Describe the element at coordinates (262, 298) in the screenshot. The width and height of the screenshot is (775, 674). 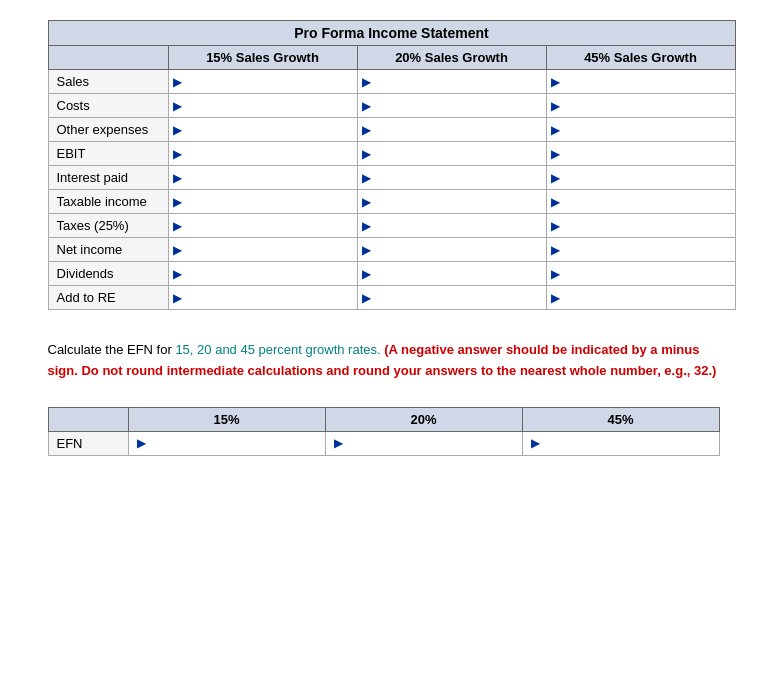
I see `cell-addre-15: ▶` at that location.